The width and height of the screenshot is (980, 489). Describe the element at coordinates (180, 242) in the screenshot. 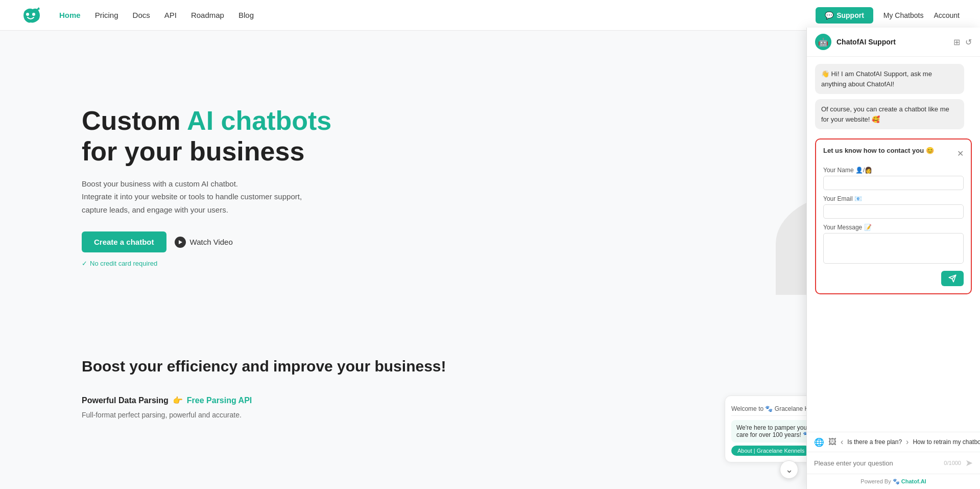

I see `play-icon` at that location.